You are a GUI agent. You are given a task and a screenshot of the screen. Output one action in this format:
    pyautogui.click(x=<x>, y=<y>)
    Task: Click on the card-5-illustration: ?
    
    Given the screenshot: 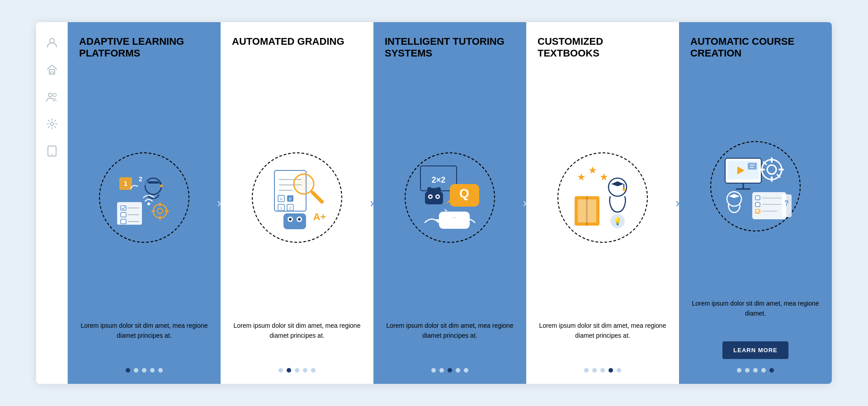 What is the action you would take?
    pyautogui.click(x=755, y=186)
    